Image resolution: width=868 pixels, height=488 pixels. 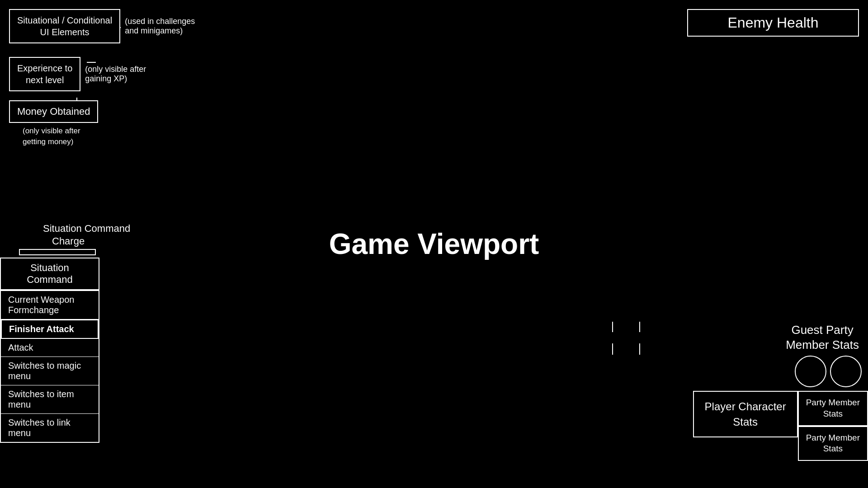 I want to click on money-box: Money Obtained, so click(x=53, y=112).